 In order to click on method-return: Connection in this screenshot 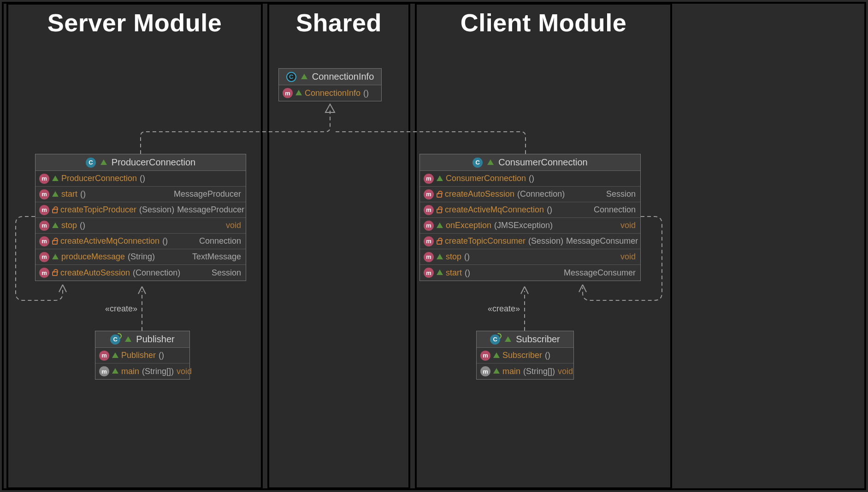, I will do `click(615, 210)`.